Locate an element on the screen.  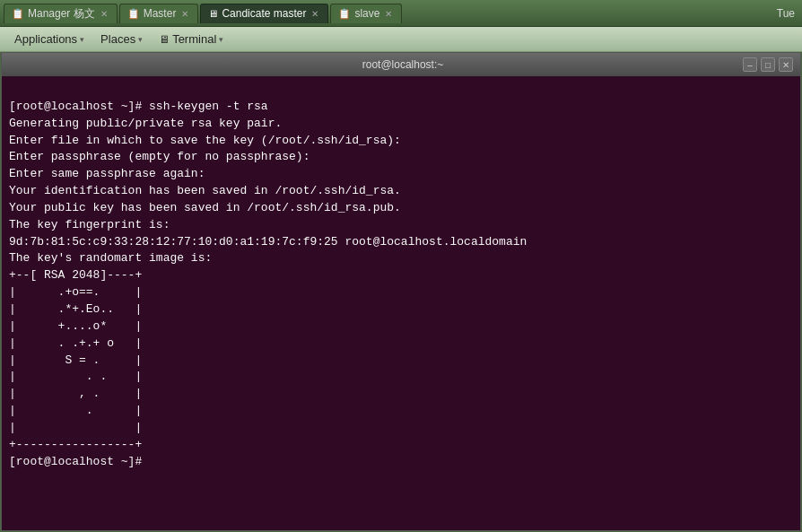
window-controls: – □ ✕ is located at coordinates (768, 65).